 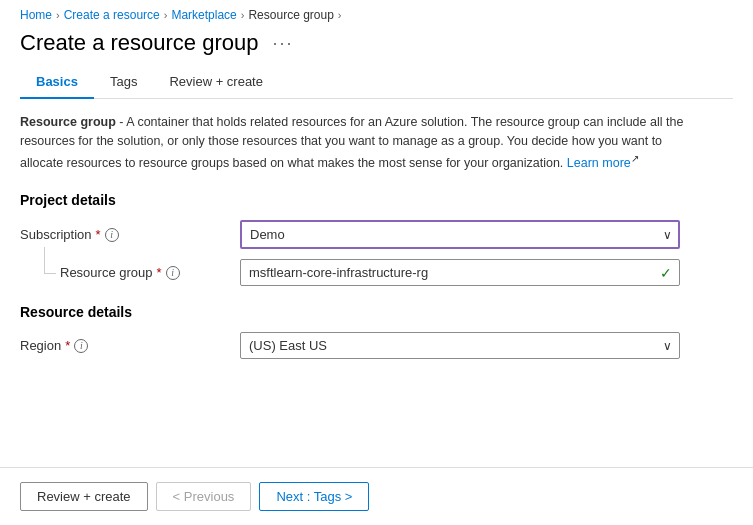 I want to click on resource-group-info-icon: i, so click(x=173, y=273).